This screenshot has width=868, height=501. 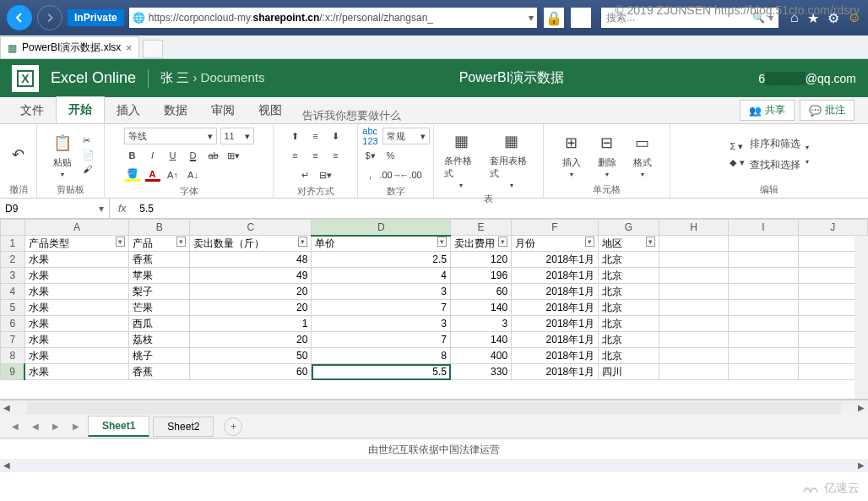 I want to click on cell: 桃子, so click(x=160, y=357).